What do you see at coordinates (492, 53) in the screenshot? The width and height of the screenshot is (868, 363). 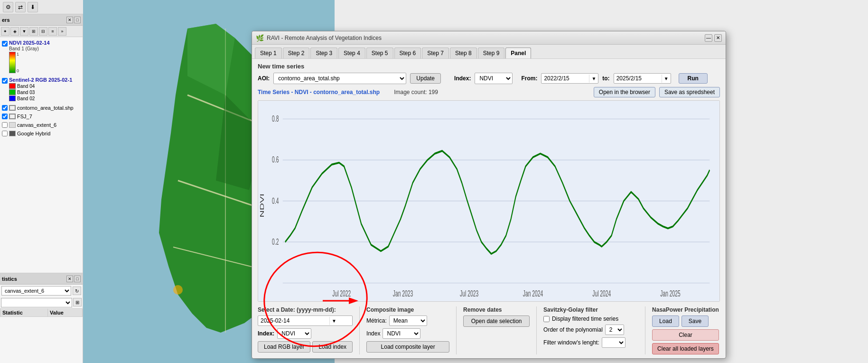 I see `tab-step9: Step 9` at bounding box center [492, 53].